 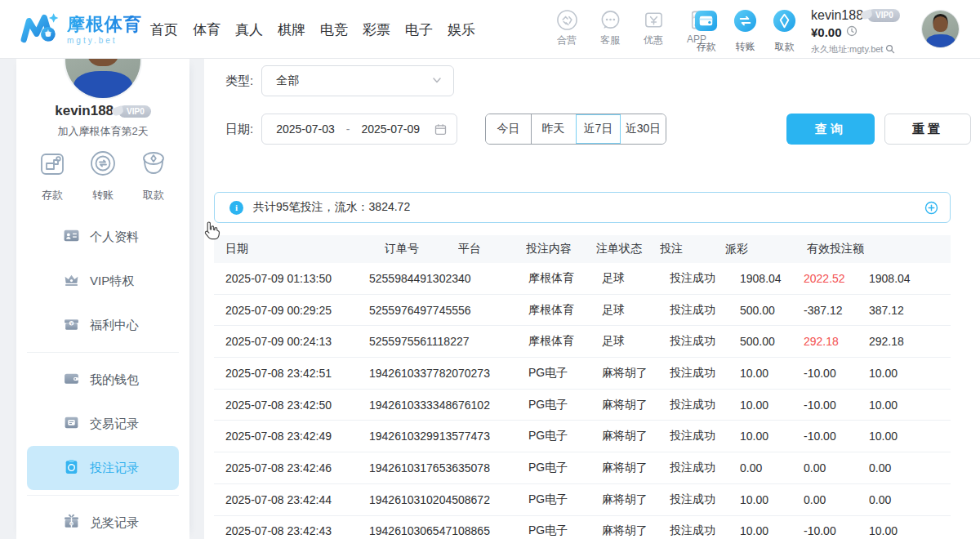 What do you see at coordinates (292, 29) in the screenshot?
I see `nav-item: 棋牌` at bounding box center [292, 29].